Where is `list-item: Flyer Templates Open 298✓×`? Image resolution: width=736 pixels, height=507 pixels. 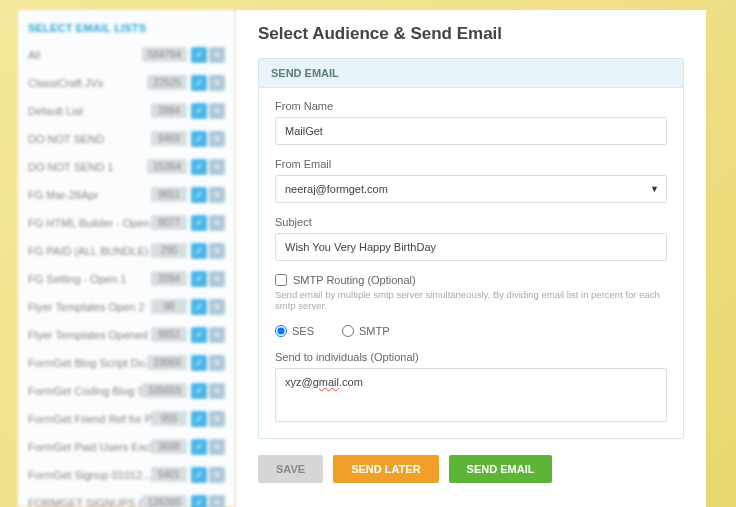
list-item: Flyer Templates Open 298✓× is located at coordinates (126, 306).